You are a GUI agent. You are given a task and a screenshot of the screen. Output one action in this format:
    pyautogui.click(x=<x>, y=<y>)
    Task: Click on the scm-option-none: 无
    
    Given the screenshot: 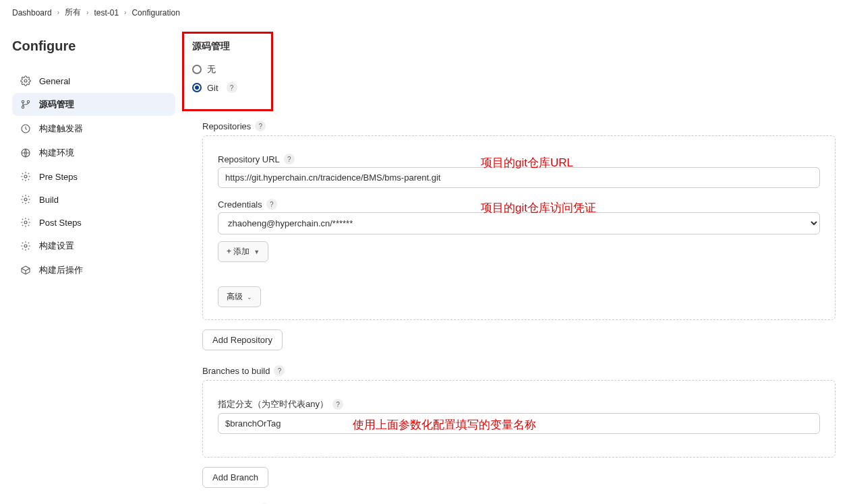 What is the action you would take?
    pyautogui.click(x=214, y=69)
    